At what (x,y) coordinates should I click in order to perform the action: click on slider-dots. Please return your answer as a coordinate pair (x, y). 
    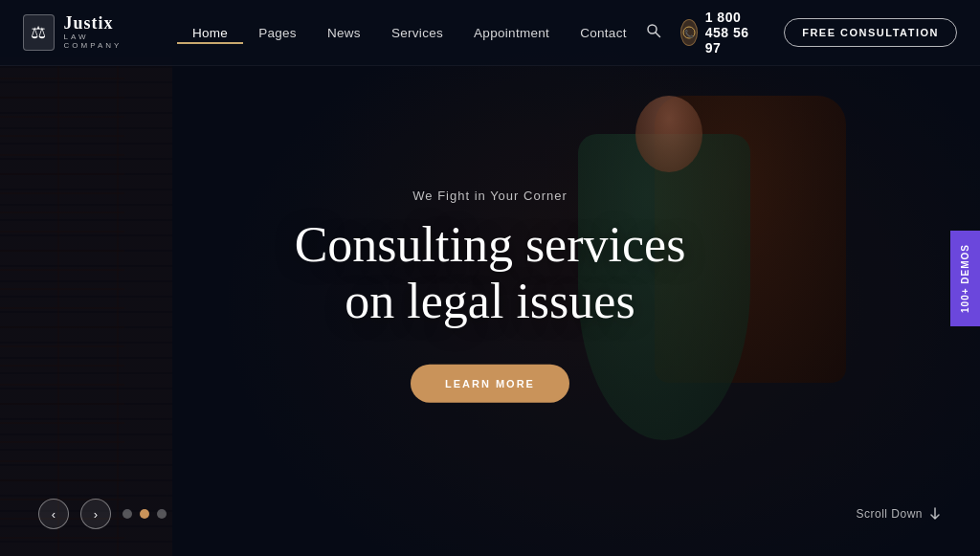
    Looking at the image, I should click on (145, 514).